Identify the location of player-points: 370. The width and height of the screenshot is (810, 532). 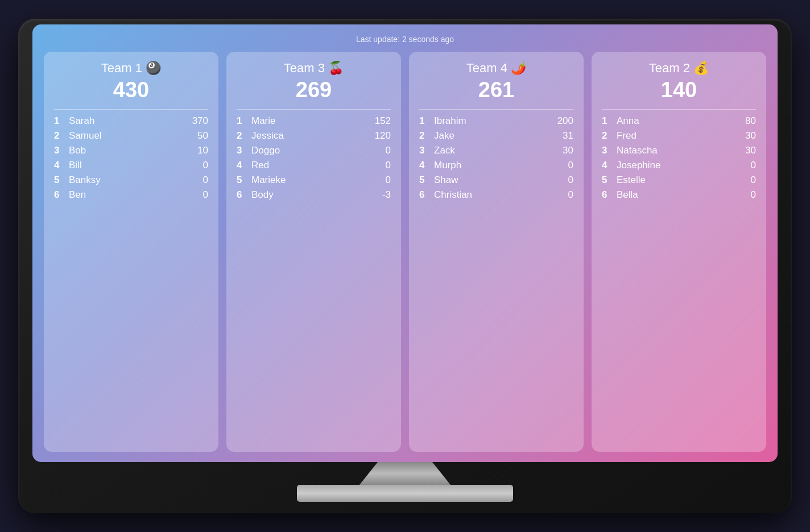
(197, 121).